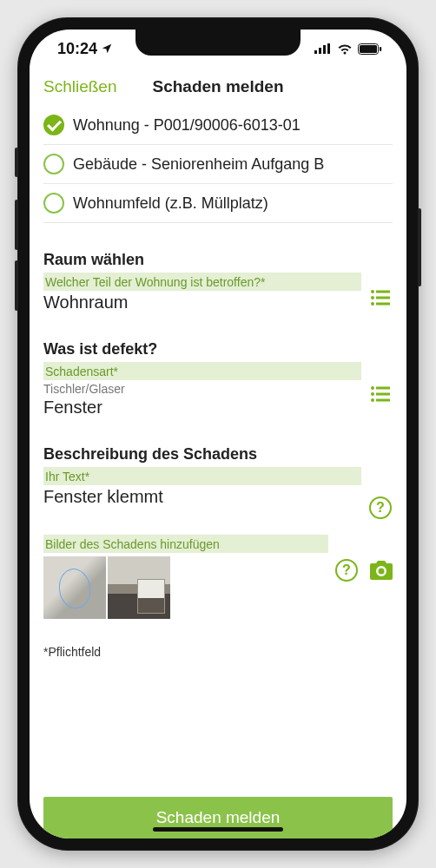 This screenshot has width=436, height=868. Describe the element at coordinates (218, 260) in the screenshot. I see `room-heading: Raum wählen` at that location.